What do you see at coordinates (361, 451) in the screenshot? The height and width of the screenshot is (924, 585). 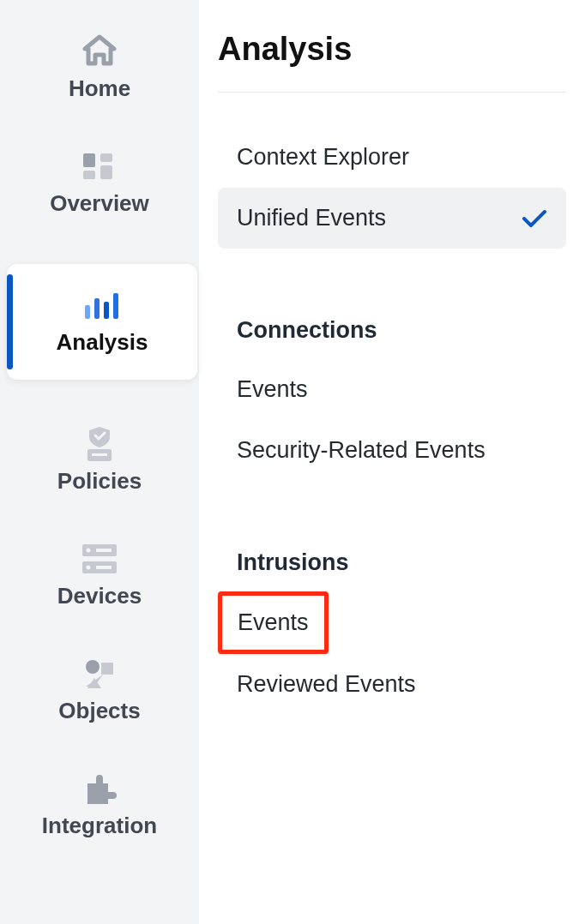 I see `menu-item-label: Security-Related Events` at bounding box center [361, 451].